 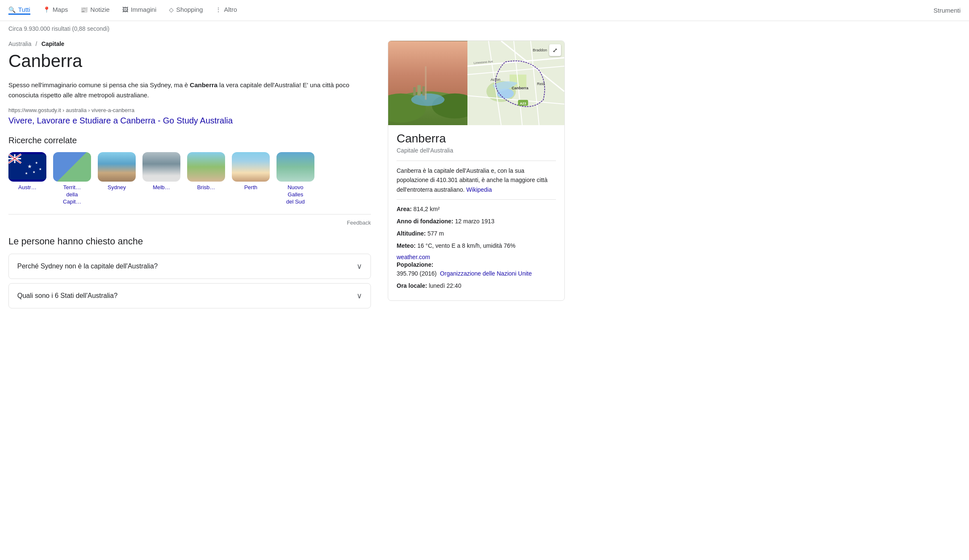 I want to click on related-item-territ: Territ…dellaCapit…, so click(x=72, y=179).